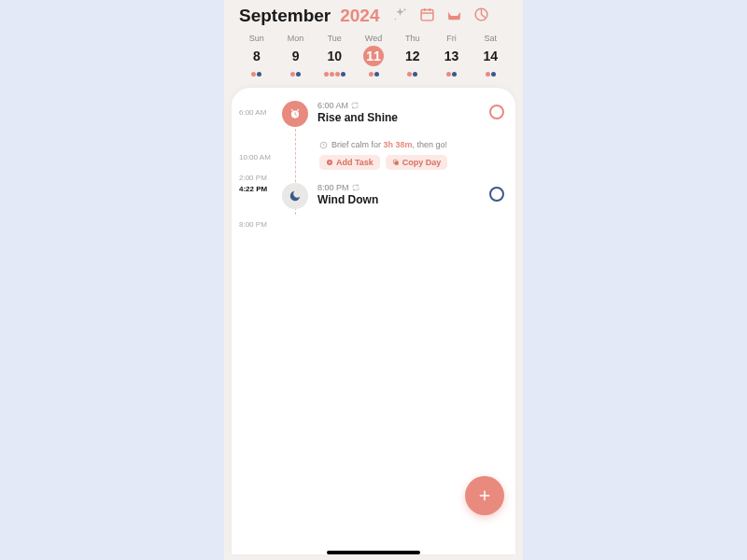 Image resolution: width=747 pixels, height=560 pixels. What do you see at coordinates (454, 17) in the screenshot?
I see `inbox-icon` at bounding box center [454, 17].